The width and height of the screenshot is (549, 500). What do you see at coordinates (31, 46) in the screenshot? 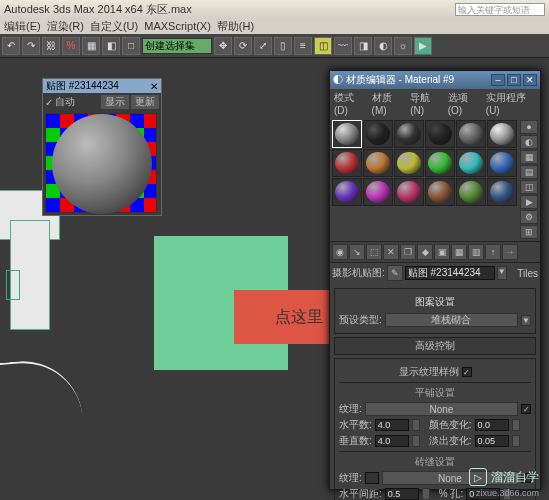
I see `redo-button: ↷` at bounding box center [31, 46].